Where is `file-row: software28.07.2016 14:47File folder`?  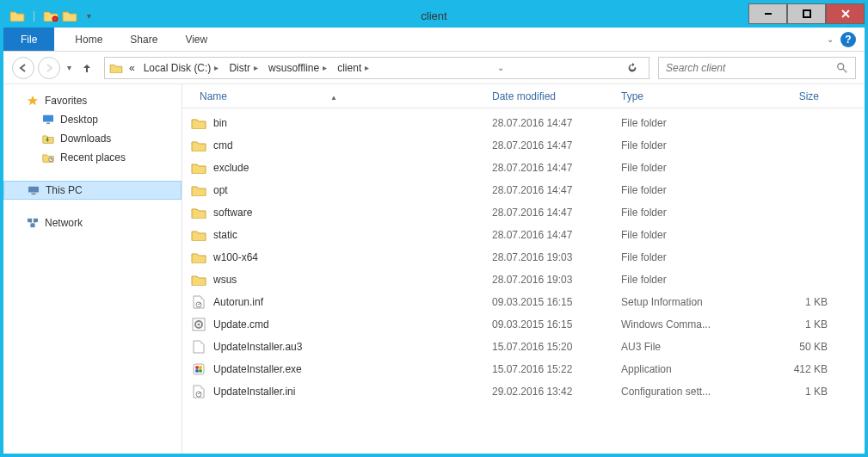 file-row: software28.07.2016 14:47File folder is located at coordinates (523, 213).